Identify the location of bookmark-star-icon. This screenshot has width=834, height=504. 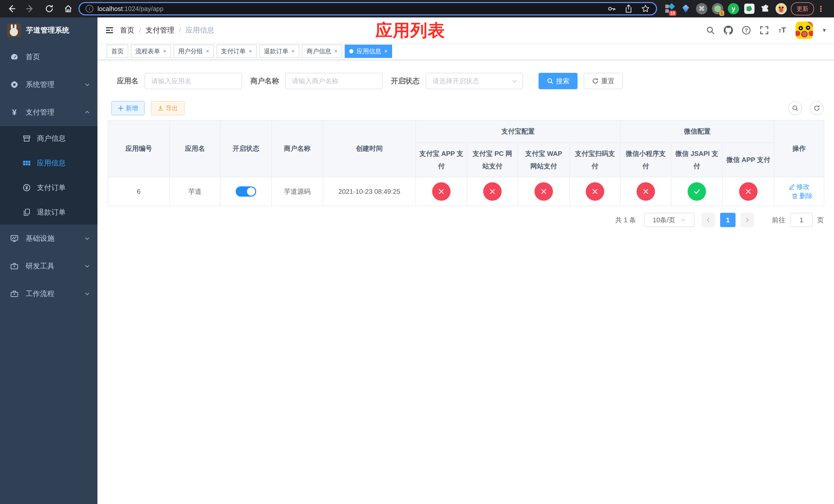
(645, 9).